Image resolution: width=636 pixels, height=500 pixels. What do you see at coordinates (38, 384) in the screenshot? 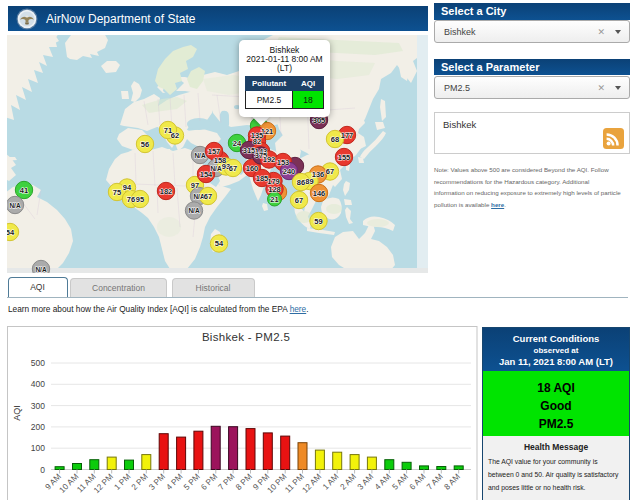
I see `svg-text: 400` at bounding box center [38, 384].